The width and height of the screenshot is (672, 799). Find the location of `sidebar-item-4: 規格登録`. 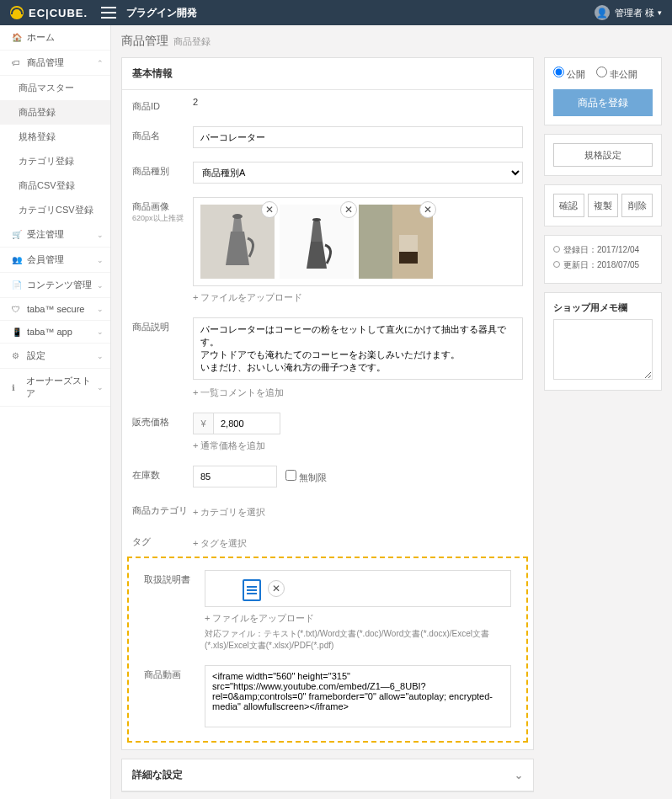

sidebar-item-4: 規格登録 is located at coordinates (56, 136).